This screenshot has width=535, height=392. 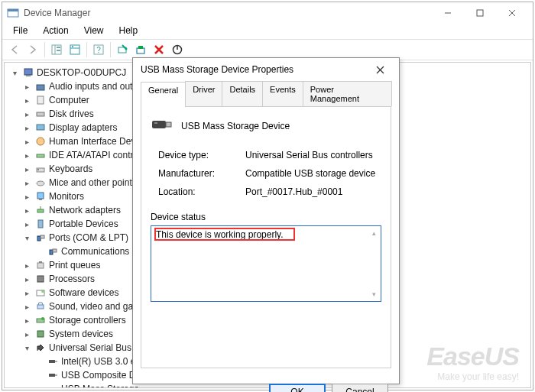 I want to click on tab-strip: General Driver Details Events Power Mana…, so click(x=266, y=94).